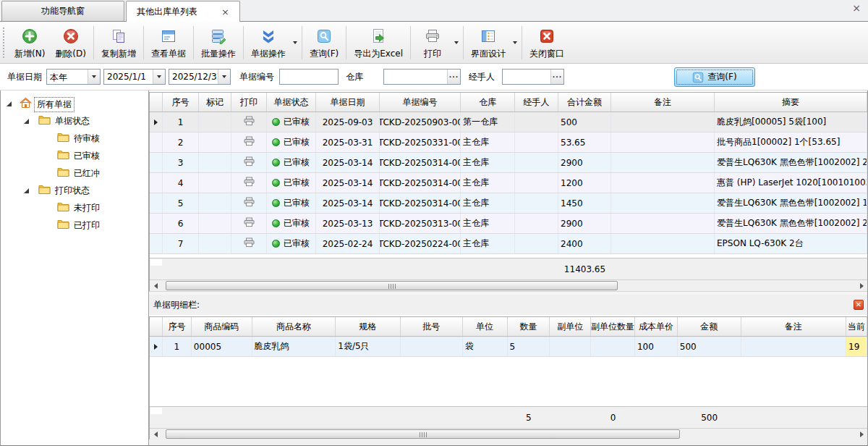 The width and height of the screenshot is (868, 446). What do you see at coordinates (294, 327) in the screenshot?
I see `column-header: 商品名称` at bounding box center [294, 327].